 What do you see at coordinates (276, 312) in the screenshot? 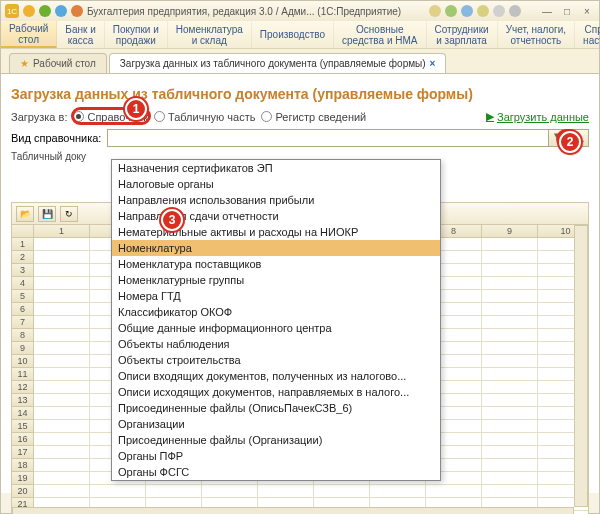
I see `dropdown-item: Классификатор ОКОФ` at bounding box center [276, 312].